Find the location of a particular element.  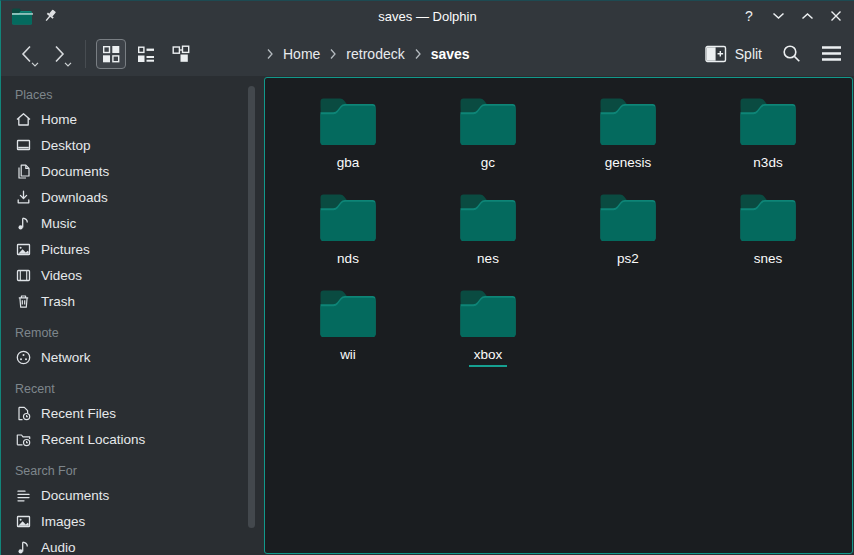

folder-name: genesis is located at coordinates (628, 165).